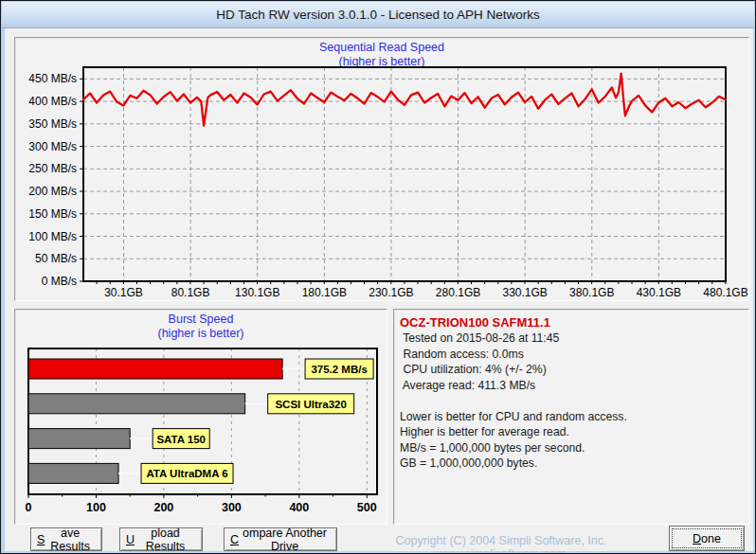 Image resolution: width=756 pixels, height=554 pixels. Describe the element at coordinates (459, 293) in the screenshot. I see `svg-text: 280.1GB` at that location.